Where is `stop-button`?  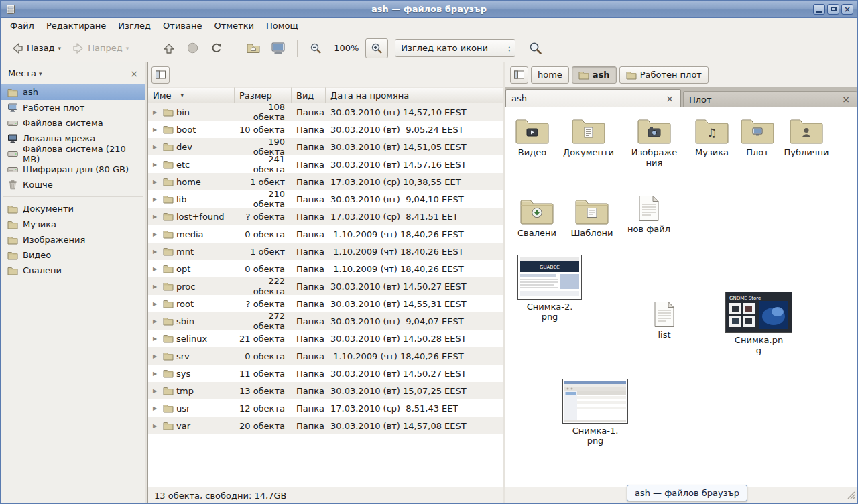
stop-button is located at coordinates (193, 48).